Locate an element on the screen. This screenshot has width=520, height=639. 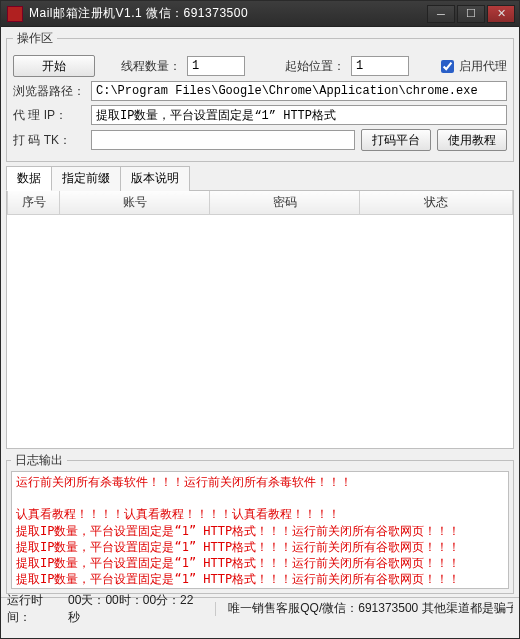
captcha-tk-label: 打 码 TK： is located at coordinates (49, 140).